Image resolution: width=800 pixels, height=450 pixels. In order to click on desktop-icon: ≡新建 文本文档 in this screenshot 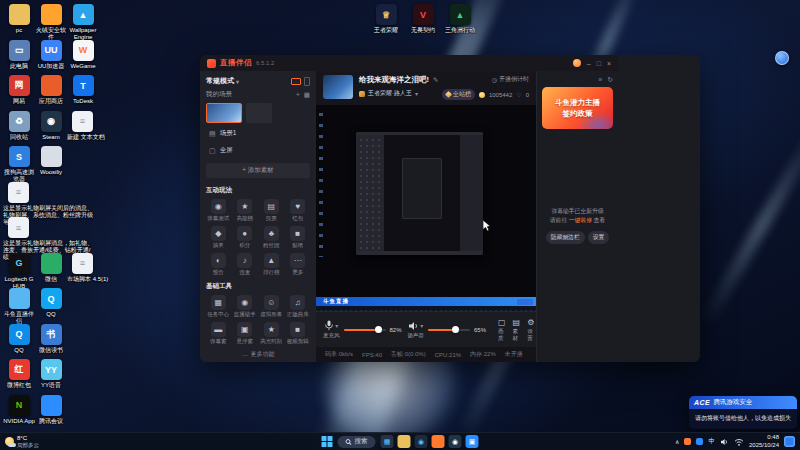, I will do `click(113, 126)`.